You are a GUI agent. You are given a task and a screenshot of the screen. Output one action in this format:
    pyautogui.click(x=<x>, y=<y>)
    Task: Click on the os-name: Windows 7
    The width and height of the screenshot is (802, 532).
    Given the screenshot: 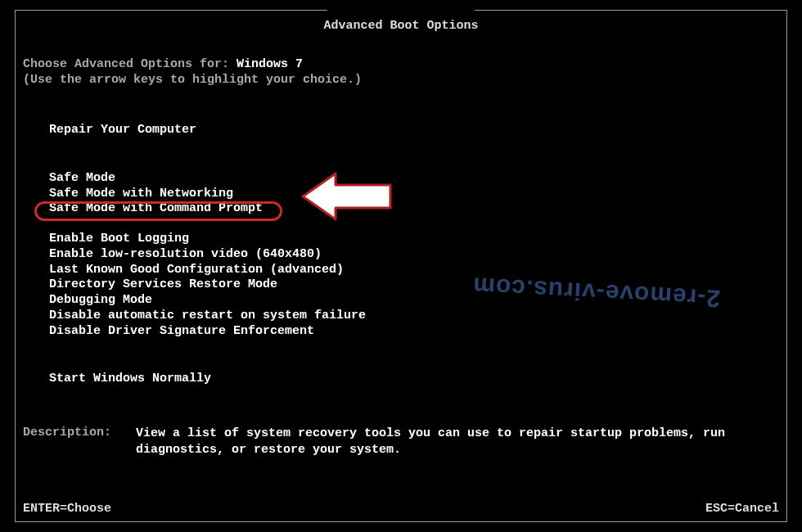 What is the action you would take?
    pyautogui.click(x=270, y=64)
    